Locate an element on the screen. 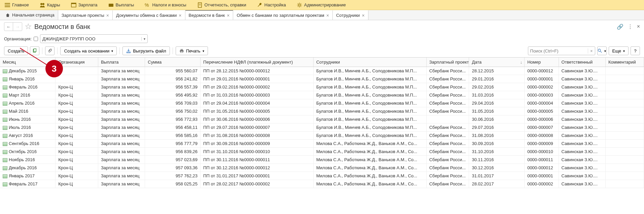 The image size is (644, 214). help-button: ? is located at coordinates (635, 51).